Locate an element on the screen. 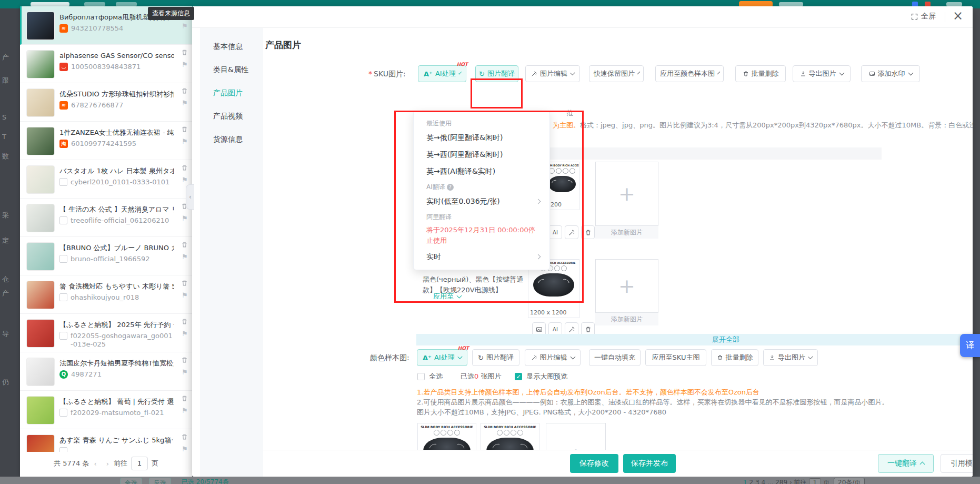 Image resolution: width=980 pixels, height=484 pixels. image-edit-button: 图片编辑 is located at coordinates (553, 74).